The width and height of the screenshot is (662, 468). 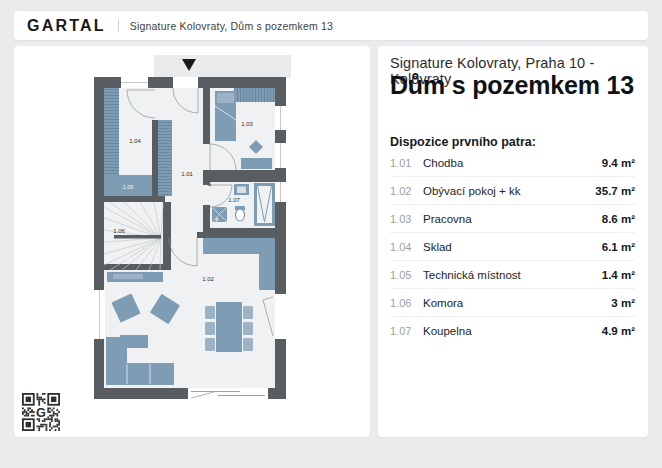 What do you see at coordinates (512, 190) in the screenshot?
I see `table-row: 1.02 Obývací pokoj + kk 35.7 m²` at bounding box center [512, 190].